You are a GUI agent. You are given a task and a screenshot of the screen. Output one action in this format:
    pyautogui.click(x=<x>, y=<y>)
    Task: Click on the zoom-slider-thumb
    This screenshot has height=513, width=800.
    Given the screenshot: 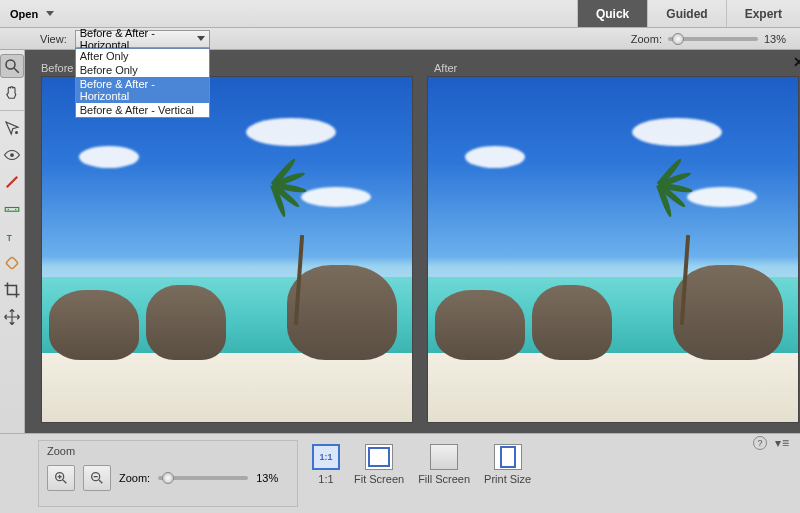 What is the action you would take?
    pyautogui.click(x=678, y=39)
    